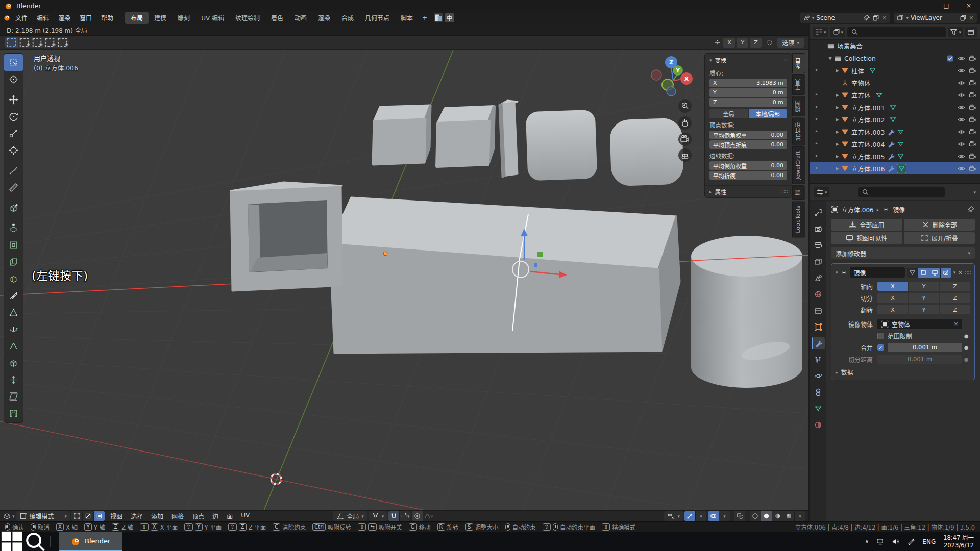  I want to click on workspace-tab: 雕刻, so click(184, 18).